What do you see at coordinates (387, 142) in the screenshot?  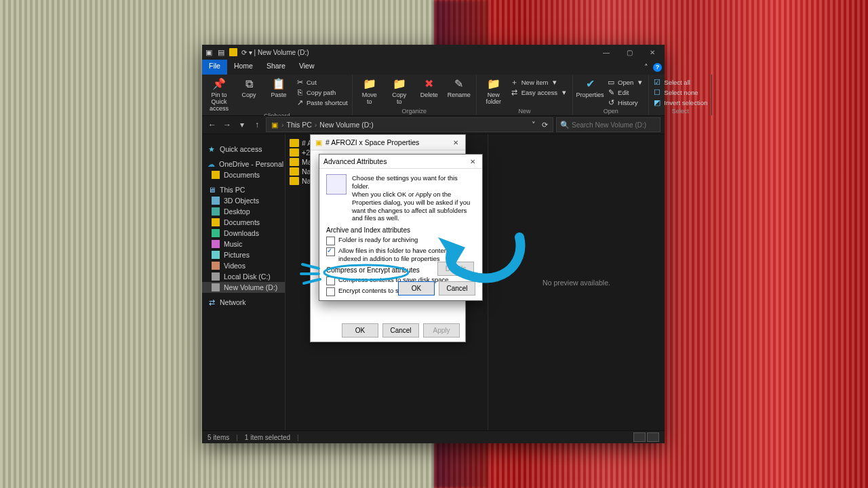 I see `properties-title: # AFROZI x Space Properties` at bounding box center [387, 142].